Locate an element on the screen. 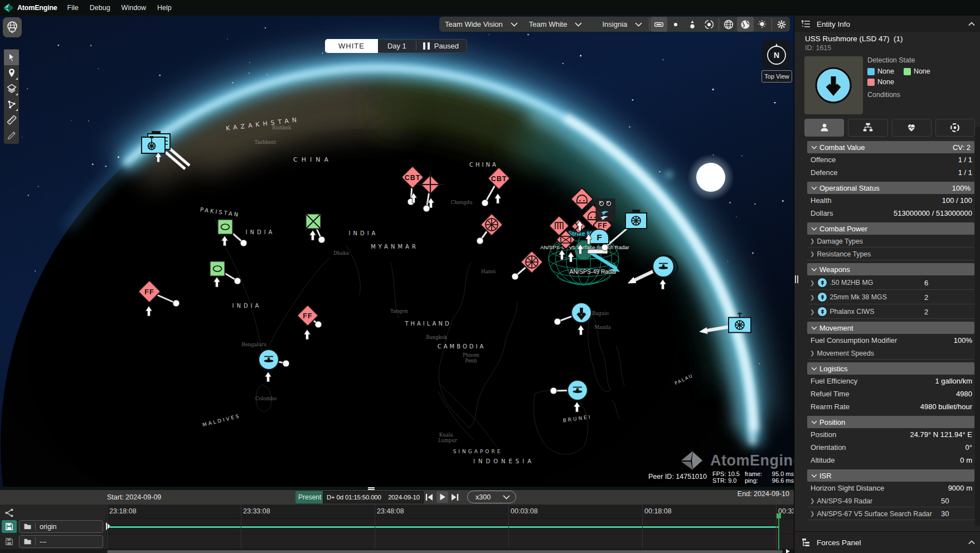  moon is located at coordinates (711, 177).